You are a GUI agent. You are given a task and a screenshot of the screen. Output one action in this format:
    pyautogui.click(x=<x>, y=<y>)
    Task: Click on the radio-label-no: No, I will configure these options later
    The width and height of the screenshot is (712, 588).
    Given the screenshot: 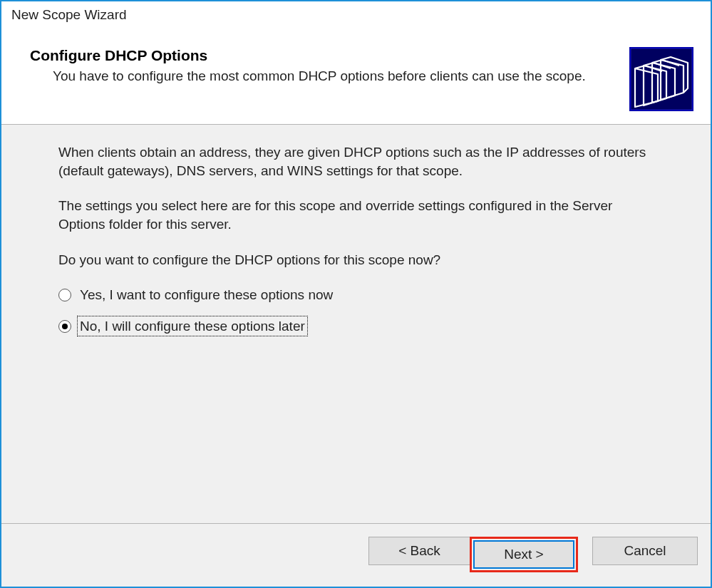 What is the action you would take?
    pyautogui.click(x=192, y=326)
    